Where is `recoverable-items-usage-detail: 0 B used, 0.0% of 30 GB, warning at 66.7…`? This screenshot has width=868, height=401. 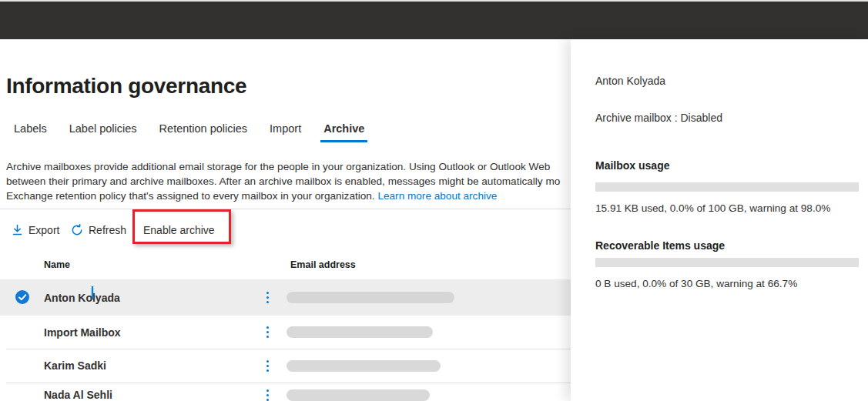 recoverable-items-usage-detail: 0 B used, 0.0% of 30 GB, warning at 66.7… is located at coordinates (696, 283).